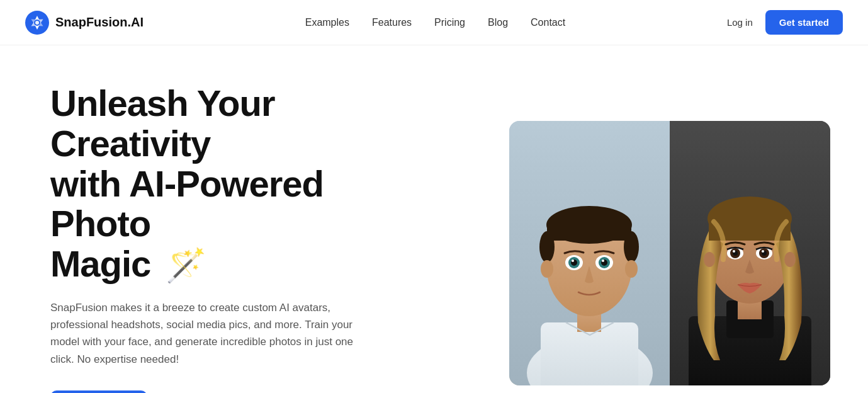 Image resolution: width=868 pixels, height=393 pixels. Describe the element at coordinates (740, 23) in the screenshot. I see `login-button: Log in` at that location.